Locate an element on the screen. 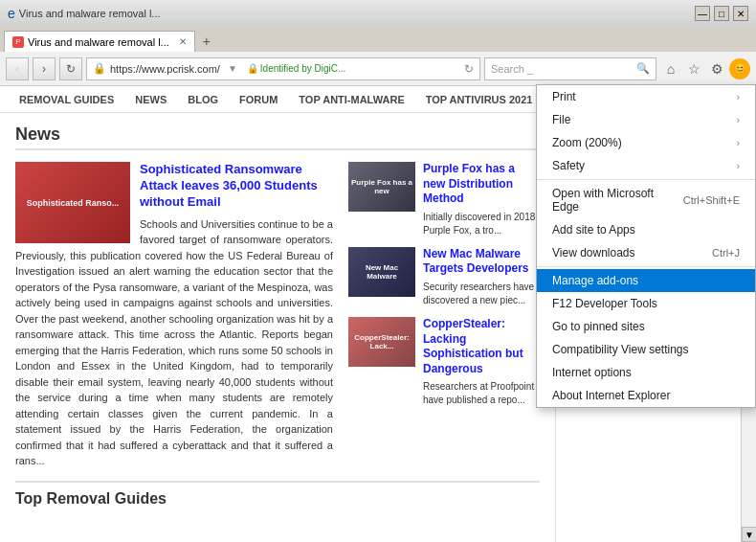 The image size is (756, 542). refresh-button: ↻ is located at coordinates (71, 69).